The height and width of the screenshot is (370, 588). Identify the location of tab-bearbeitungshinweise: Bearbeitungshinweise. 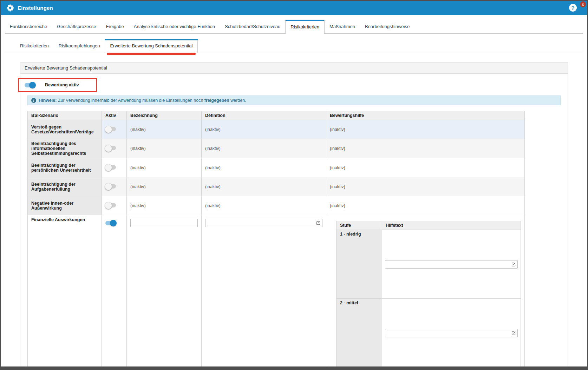
(387, 27).